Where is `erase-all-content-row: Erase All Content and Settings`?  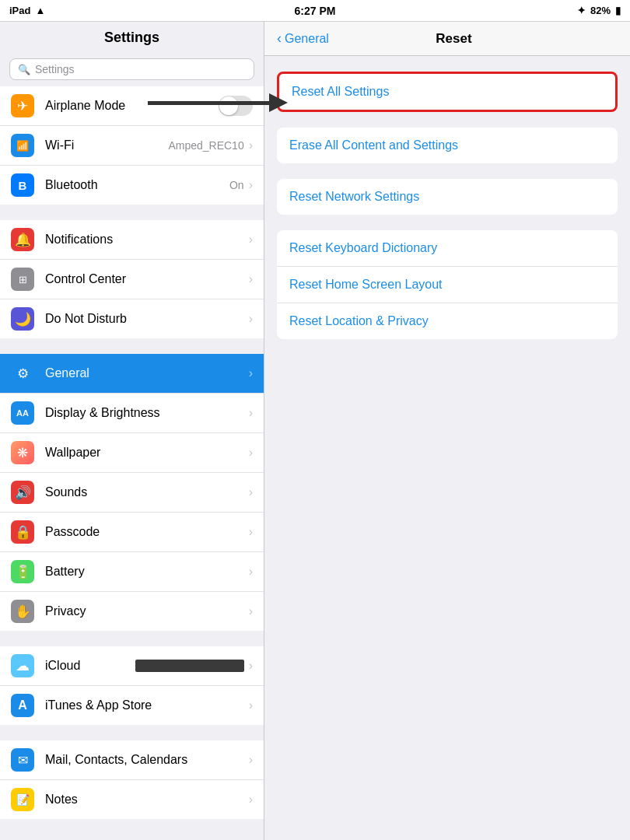
erase-all-content-row: Erase All Content and Settings is located at coordinates (447, 145).